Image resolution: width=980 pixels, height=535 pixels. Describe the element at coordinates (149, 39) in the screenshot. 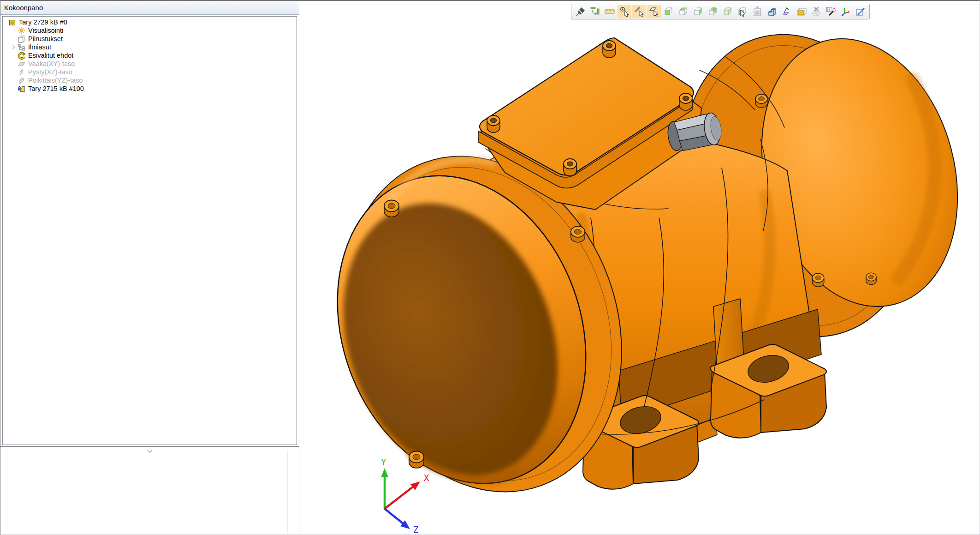

I see `tree-item-piirustukset: Piirustukset` at that location.